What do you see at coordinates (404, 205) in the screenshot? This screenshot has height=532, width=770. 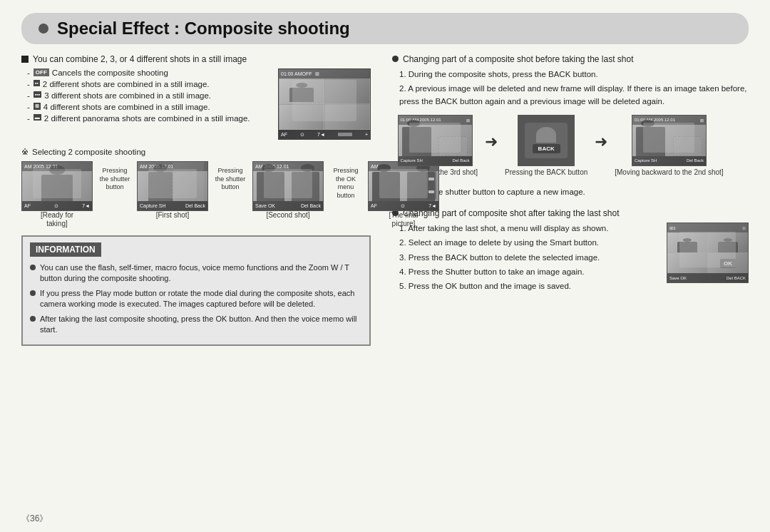 I see `cam-ui-bar-final: AF⊙7◄` at bounding box center [404, 205].